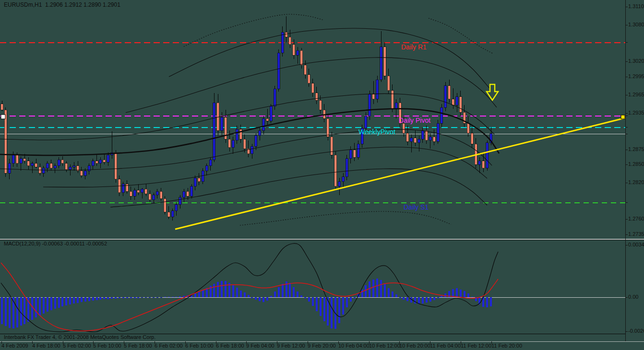 The width and height of the screenshot is (644, 350). What do you see at coordinates (329, 58) in the screenshot?
I see `band-curve-solid` at bounding box center [329, 58].